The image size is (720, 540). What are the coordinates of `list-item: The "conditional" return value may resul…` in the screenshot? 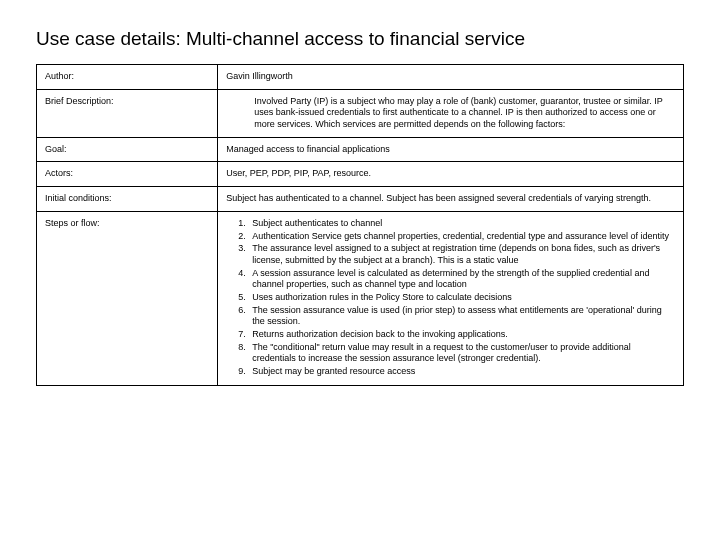 It's located at (462, 354).